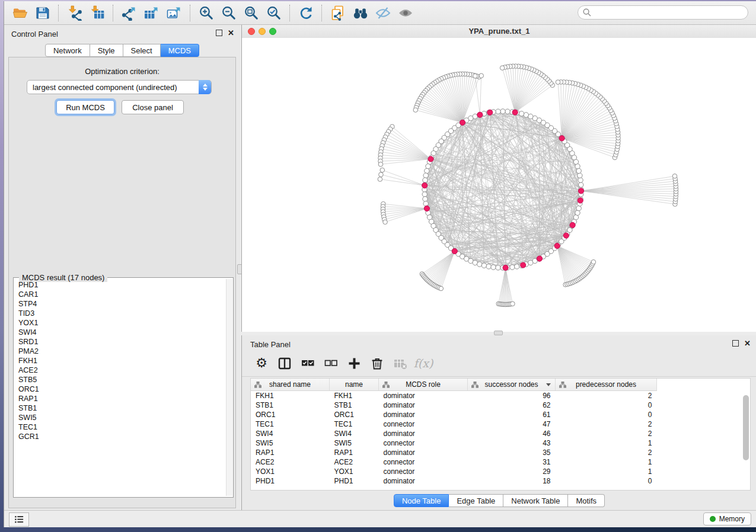 The image size is (756, 532). What do you see at coordinates (119, 87) in the screenshot?
I see `optimization-dropdown: largest connected component (undirected)` at bounding box center [119, 87].